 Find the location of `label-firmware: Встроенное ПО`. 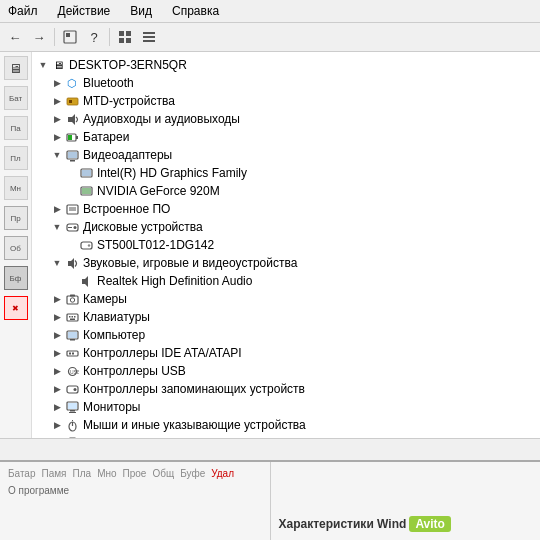

label-firmware: Встроенное ПО is located at coordinates (126, 209).